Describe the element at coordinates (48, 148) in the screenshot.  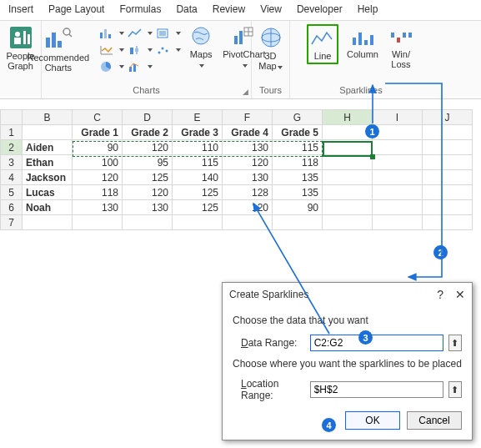
I see `cell: Aiden` at that location.